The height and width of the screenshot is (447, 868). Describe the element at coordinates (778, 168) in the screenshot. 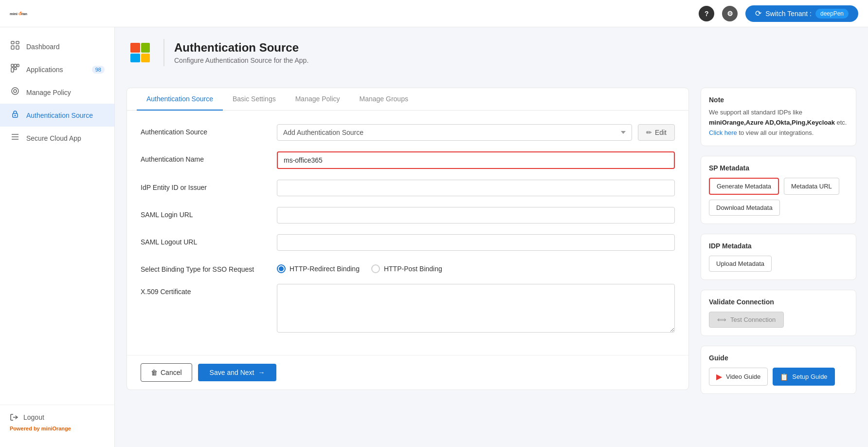

I see `sp-metadata-title: SP Metadata` at that location.